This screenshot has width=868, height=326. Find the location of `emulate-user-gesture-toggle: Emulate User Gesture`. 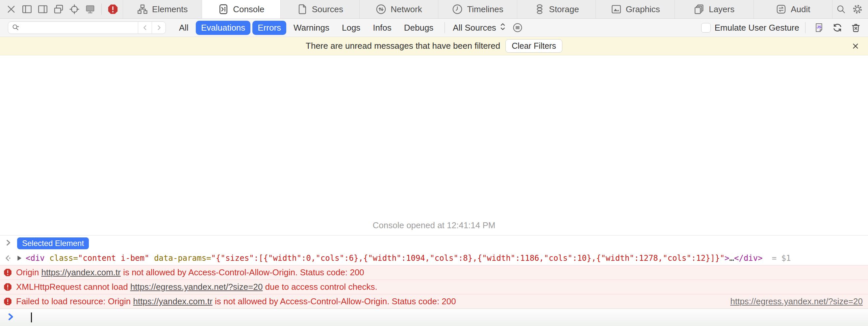

emulate-user-gesture-toggle: Emulate User Gesture is located at coordinates (750, 28).